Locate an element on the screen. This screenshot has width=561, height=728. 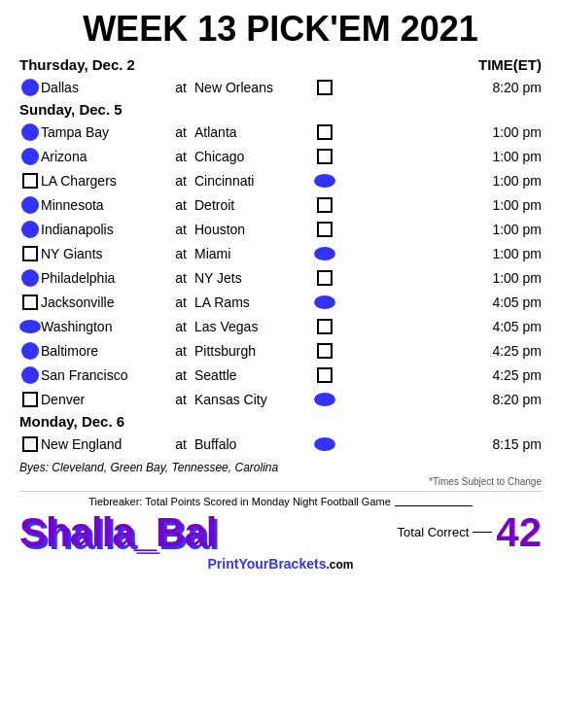
home-team: San Francisco is located at coordinates (104, 375).